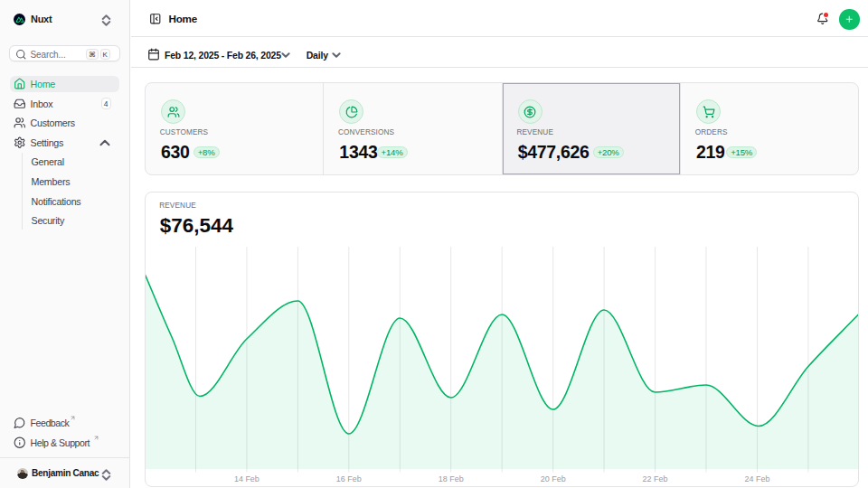  What do you see at coordinates (553, 479) in the screenshot?
I see `svg-text: 20 Feb` at bounding box center [553, 479].